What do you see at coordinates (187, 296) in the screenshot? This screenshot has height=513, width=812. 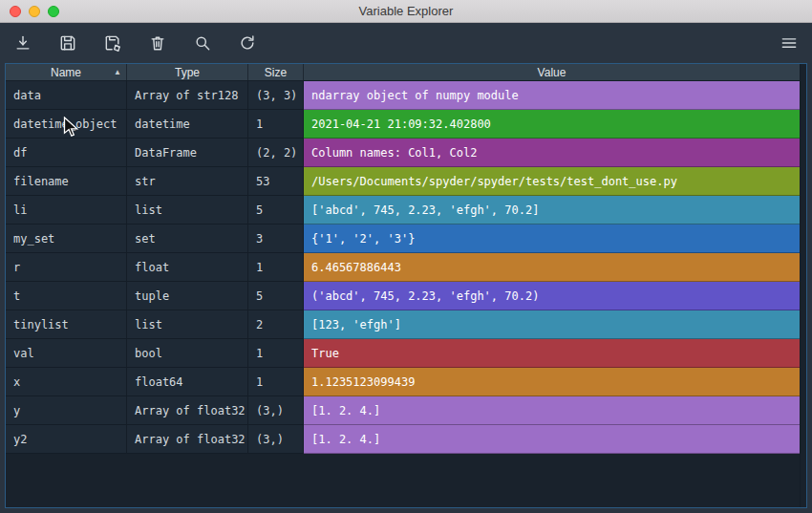 I see `cell-variable-type: tuple` at bounding box center [187, 296].